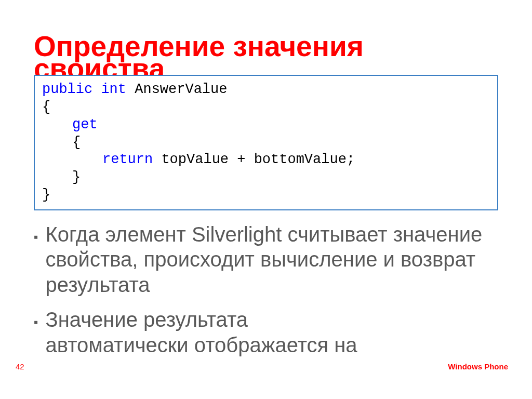  I want to click on list-item: ▪ Значение результата автоматически отоб…, so click(266, 332).